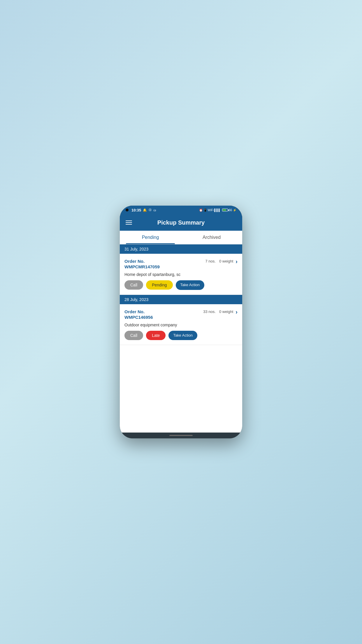 This screenshot has height=644, width=362. What do you see at coordinates (181, 322) in the screenshot?
I see `phone-frame: 10:35 🔔 Ⓑ 🗂 ⏰ 📱 WiFi ▌▌▌ 66 ⚡ Pickup Sum…` at bounding box center [181, 322].